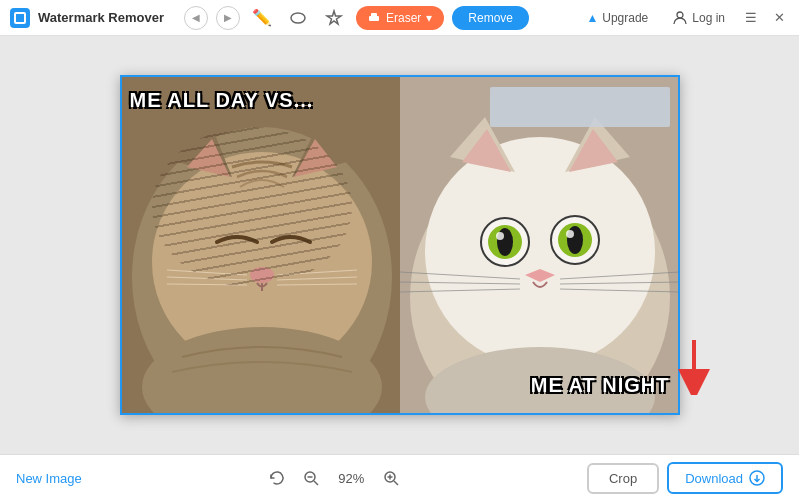 Image resolution: width=799 pixels, height=501 pixels. Describe the element at coordinates (49, 478) in the screenshot. I see `new-image-button: New Image` at that location.